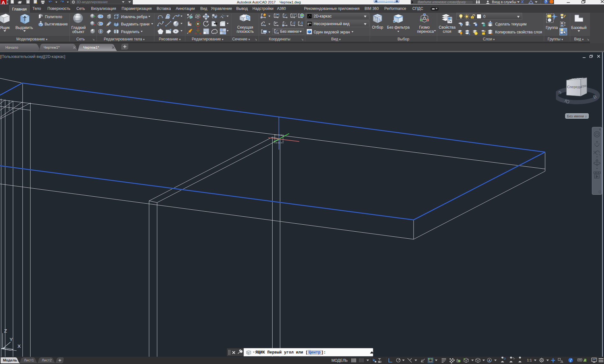  Describe the element at coordinates (12, 47) in the screenshot. I see `svg-text: Начало` at that location.